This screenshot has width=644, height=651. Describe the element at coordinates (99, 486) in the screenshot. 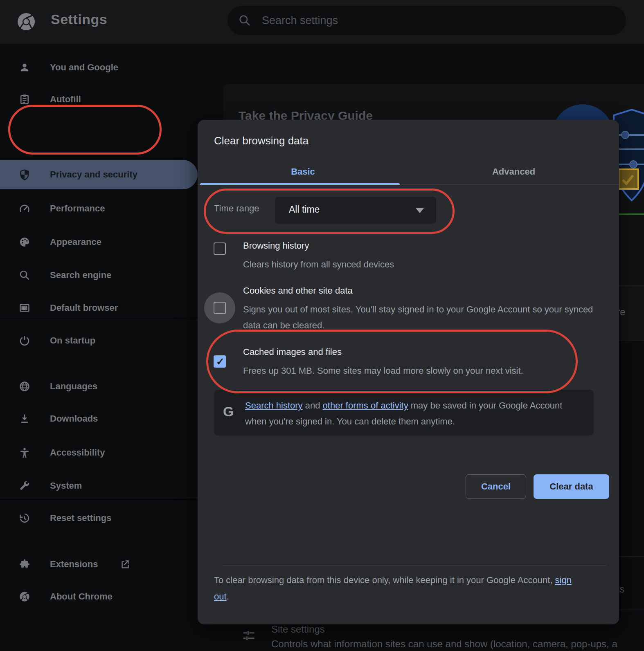

I see `sidebar-item-system: System` at that location.